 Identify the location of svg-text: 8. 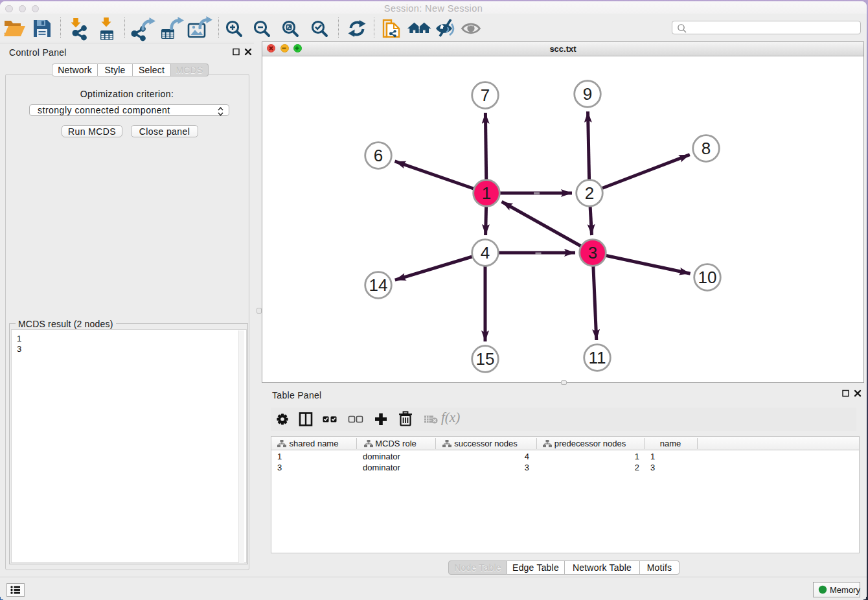
(706, 148).